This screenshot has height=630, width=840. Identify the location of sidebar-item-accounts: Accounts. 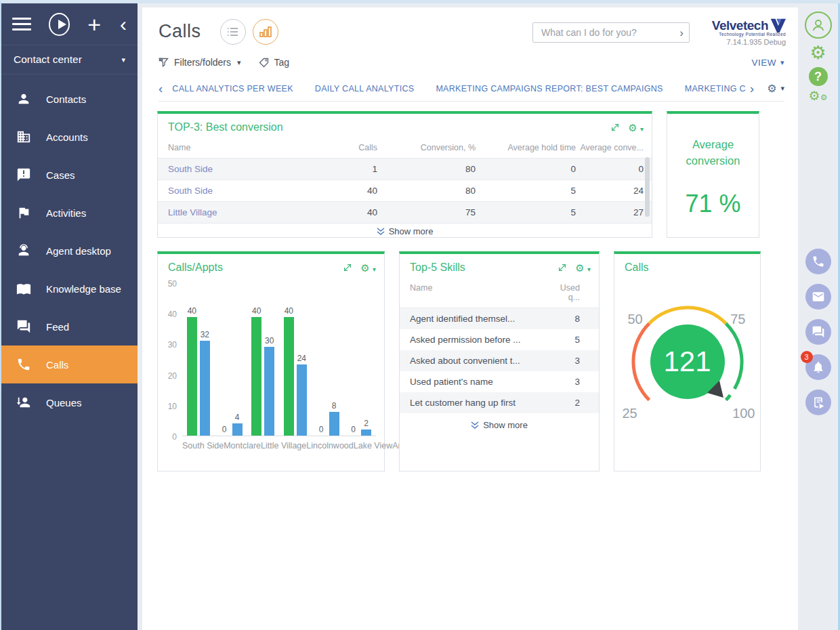
(69, 137).